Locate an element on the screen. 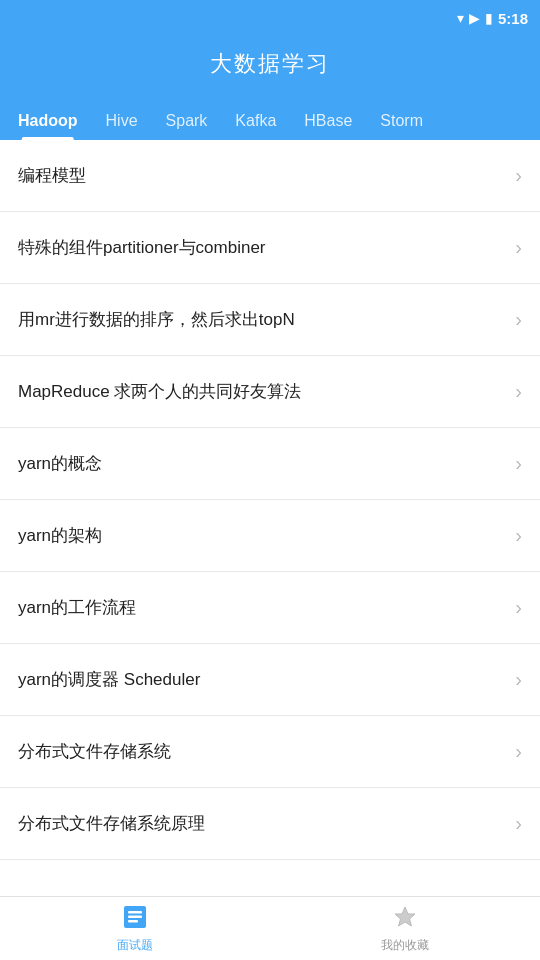 This screenshot has height=960, width=540. nav-interview: 面试题 is located at coordinates (135, 928).